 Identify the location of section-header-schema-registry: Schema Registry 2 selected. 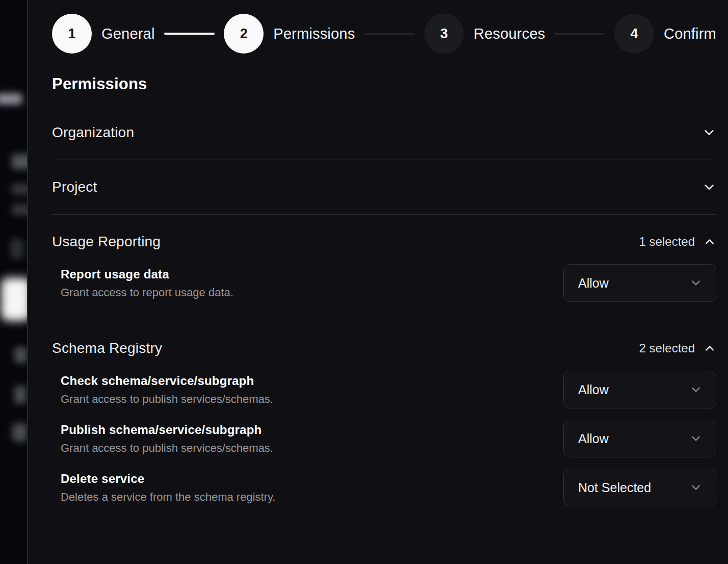
(384, 348).